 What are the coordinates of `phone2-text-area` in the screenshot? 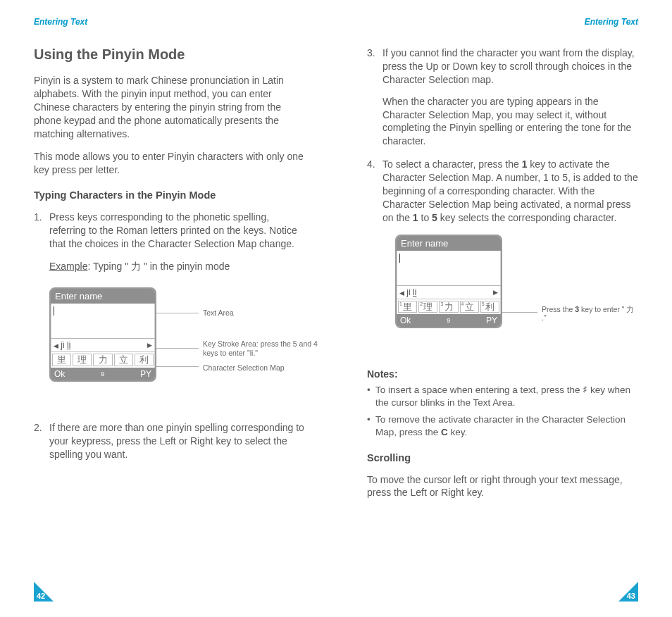 It's located at (449, 268).